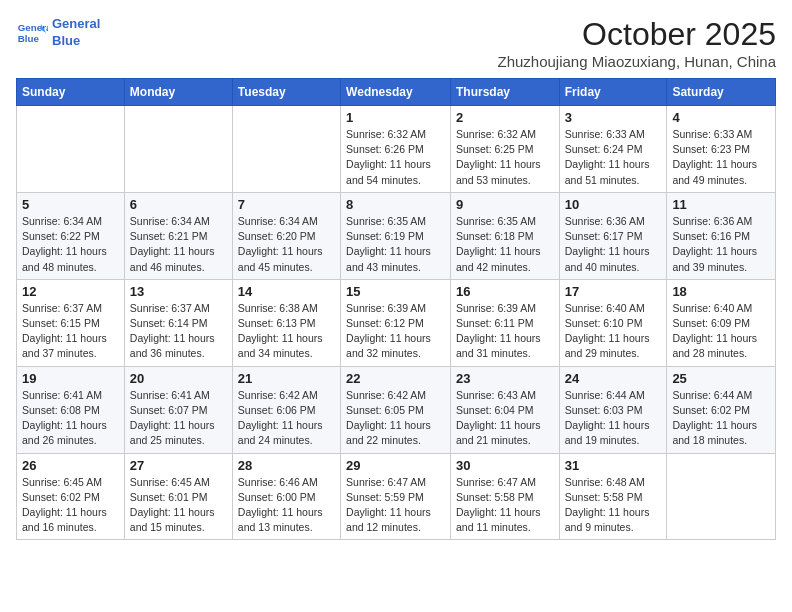 Image resolution: width=792 pixels, height=612 pixels. I want to click on calendar-cell: 3Sunrise: 6:33 AM Sunset: 6:24 PM Daylig…, so click(613, 150).